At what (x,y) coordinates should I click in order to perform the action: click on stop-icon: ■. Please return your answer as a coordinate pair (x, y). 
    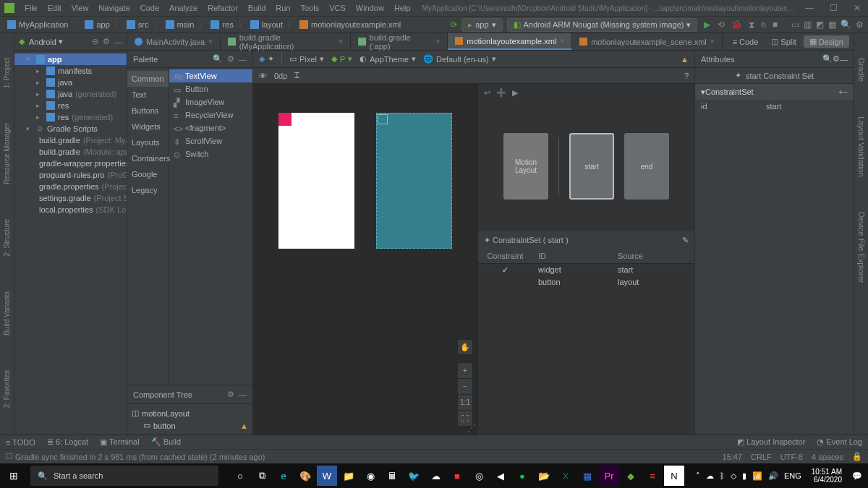
    Looking at the image, I should click on (775, 25).